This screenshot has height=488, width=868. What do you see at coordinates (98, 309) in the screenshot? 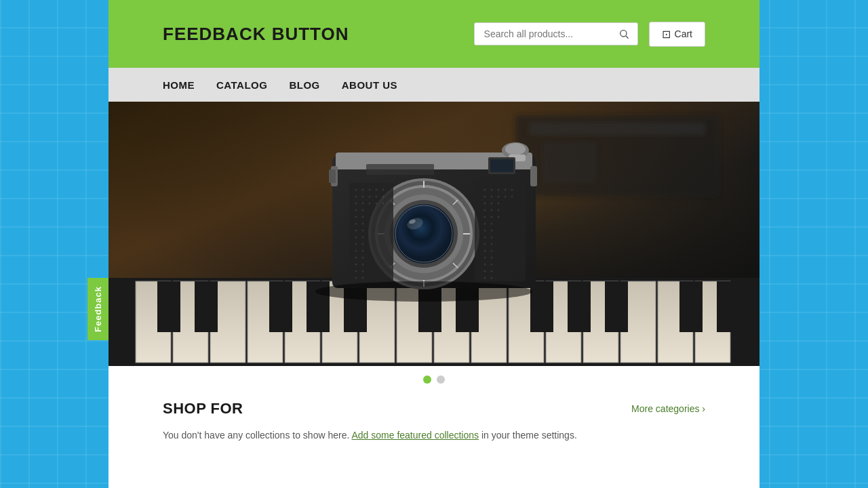
I see `feedback-button: Feedback` at bounding box center [98, 309].